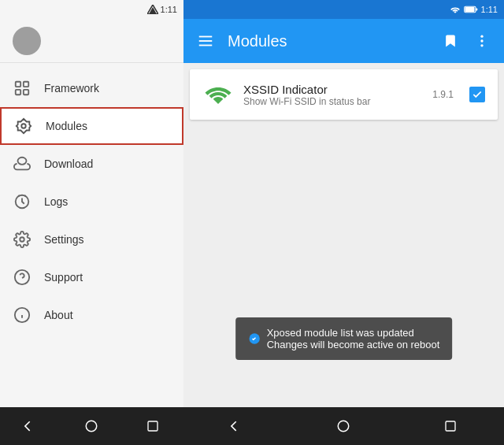 The image size is (504, 445). Describe the element at coordinates (343, 41) in the screenshot. I see `toolbar: Modules` at that location.